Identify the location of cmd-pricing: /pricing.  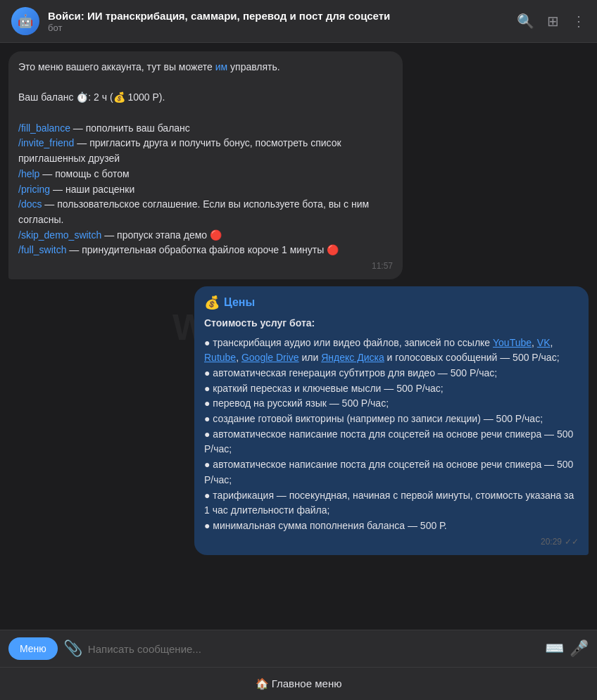
(34, 189).